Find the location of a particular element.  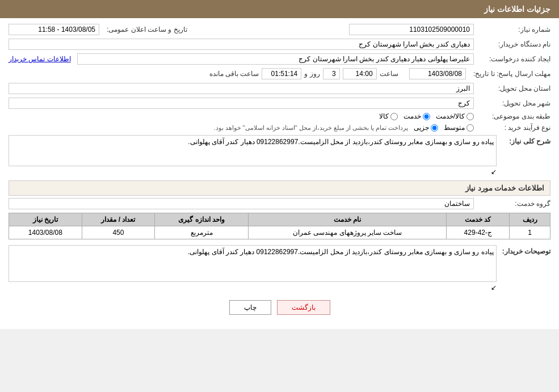

radio-kala is located at coordinates (394, 117).